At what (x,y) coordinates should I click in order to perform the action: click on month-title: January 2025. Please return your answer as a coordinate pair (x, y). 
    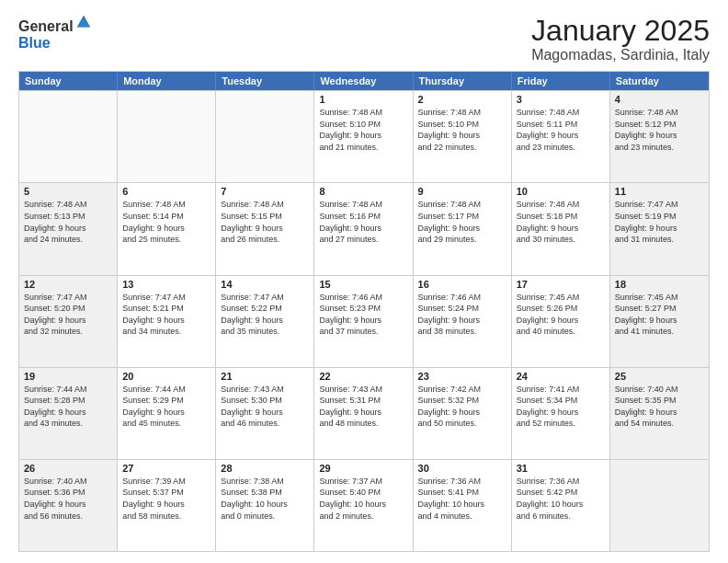
    Looking at the image, I should click on (620, 31).